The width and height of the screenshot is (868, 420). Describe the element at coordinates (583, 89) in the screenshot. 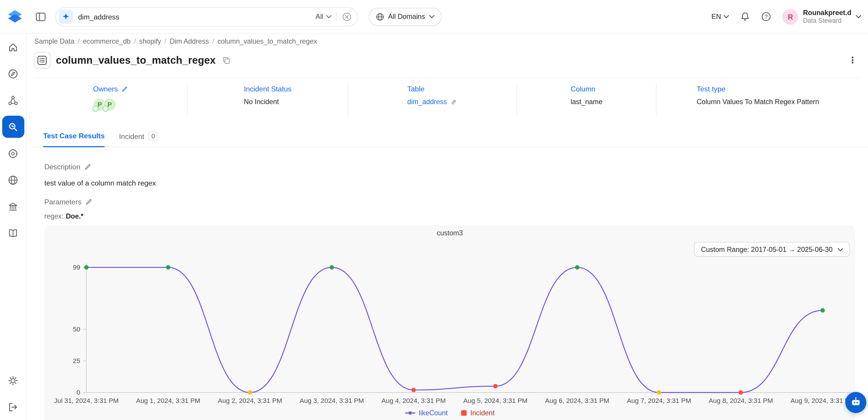

I see `column-label: Column` at that location.